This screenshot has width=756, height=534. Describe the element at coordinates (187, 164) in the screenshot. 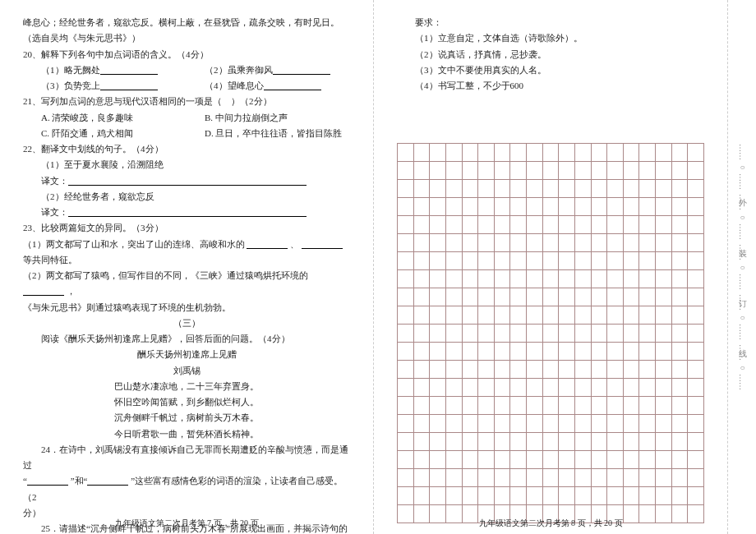

I see `q22a: （1）至于夏水襄陵，沿溯阻绝` at that location.